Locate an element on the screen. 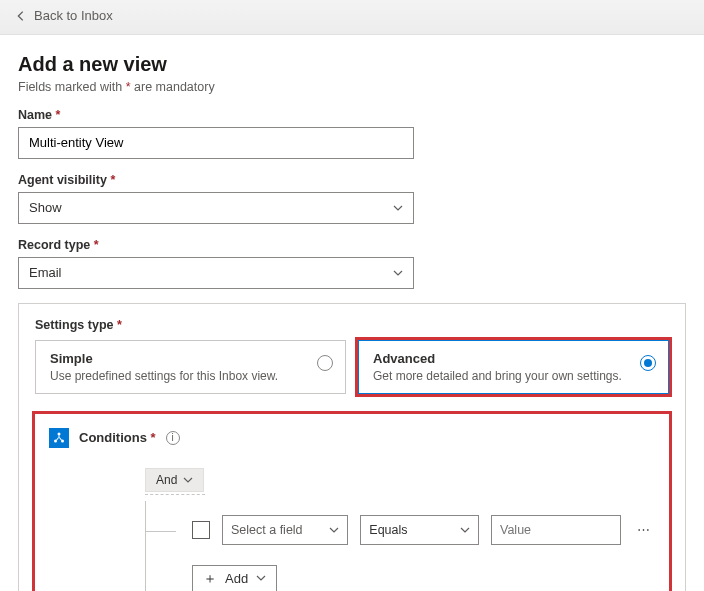 The image size is (704, 591). condition-operator-value: Equals is located at coordinates (388, 530).